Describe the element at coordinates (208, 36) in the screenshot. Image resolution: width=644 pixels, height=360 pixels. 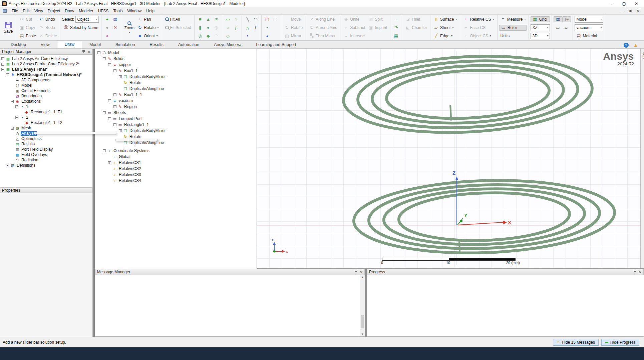
I see `toolbar-button-polyhedron: ◆` at that location.